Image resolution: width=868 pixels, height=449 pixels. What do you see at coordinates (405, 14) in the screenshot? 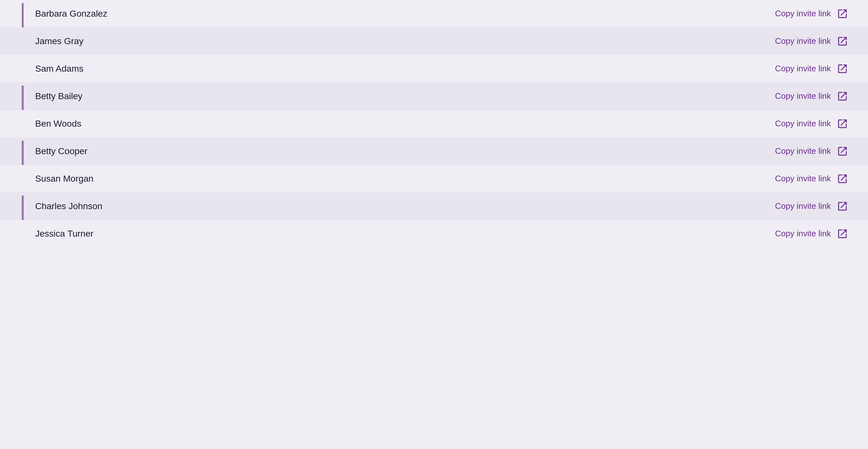
I see `person-name: Barbara Gonzalez` at bounding box center [405, 14].